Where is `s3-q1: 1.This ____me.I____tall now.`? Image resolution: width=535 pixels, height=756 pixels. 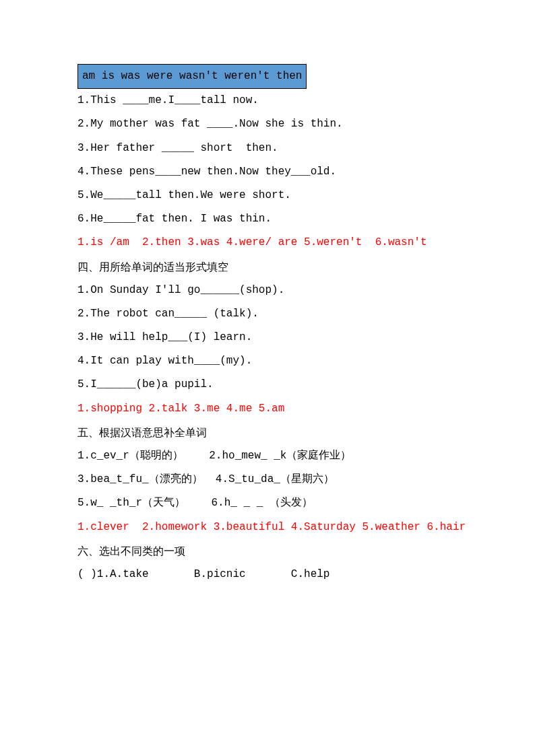 s3-q1: 1.This ____me.I____tall now. is located at coordinates (272, 101).